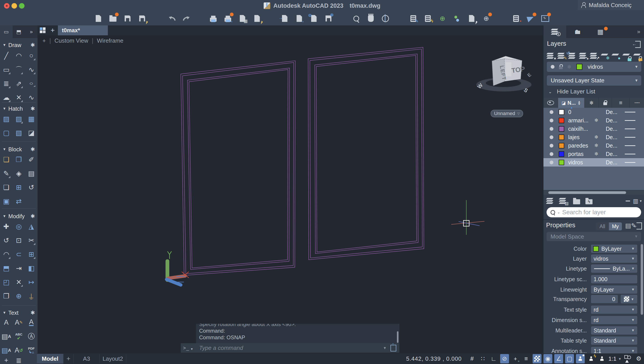  Describe the element at coordinates (428, 18) in the screenshot. I see `quick-select-icon: ϟ` at that location.